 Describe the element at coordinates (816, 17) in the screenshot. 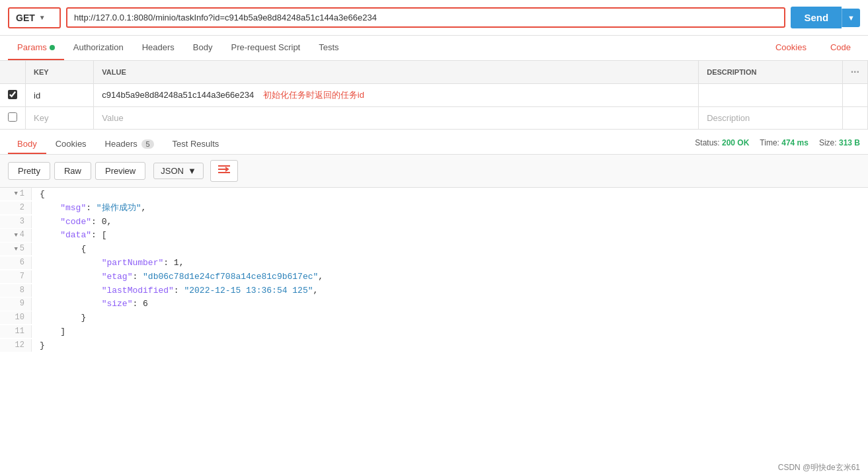

I see `send-button: Send` at that location.